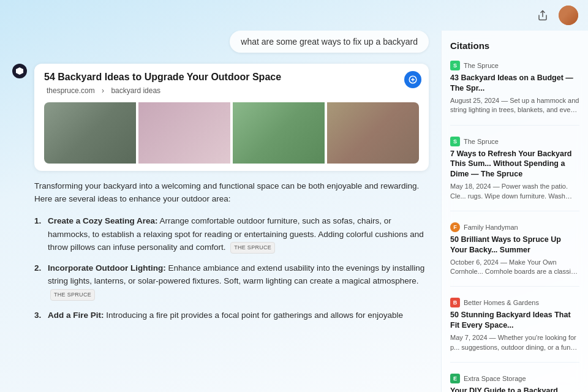 Image resolution: width=588 pixels, height=392 pixels. What do you see at coordinates (514, 303) in the screenshot?
I see `citation-source-4: B Better Homes & Gardens` at bounding box center [514, 303].